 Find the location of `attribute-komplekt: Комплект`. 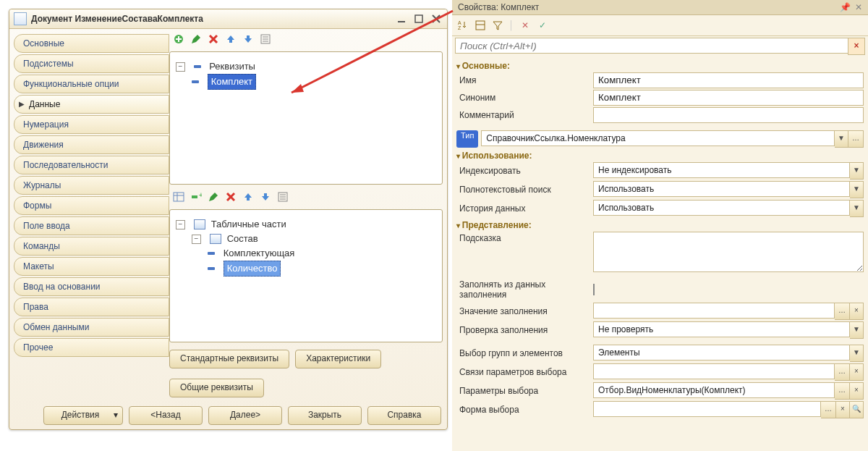

attribute-komplekt: Комплект is located at coordinates (231, 82).